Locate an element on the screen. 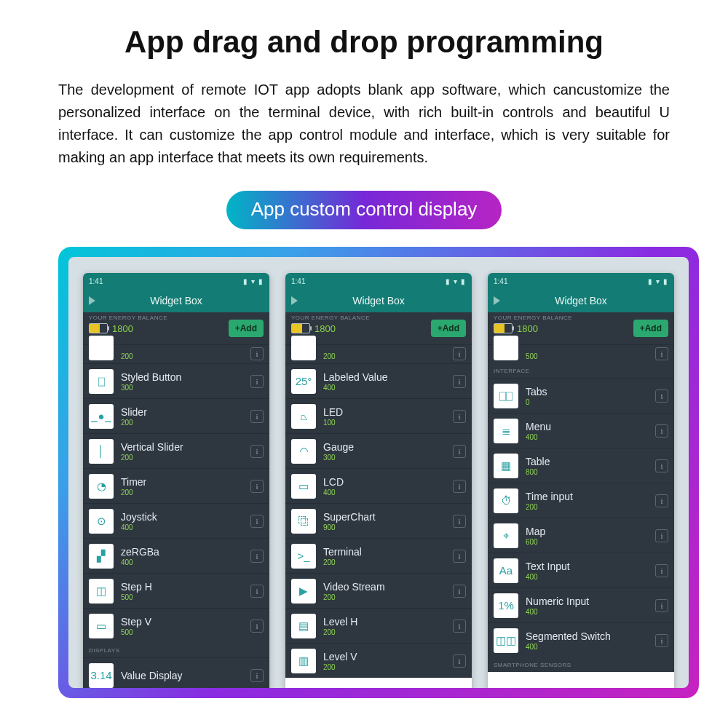 The height and width of the screenshot is (728, 728). widget-glyph-icon: │ is located at coordinates (100, 451).